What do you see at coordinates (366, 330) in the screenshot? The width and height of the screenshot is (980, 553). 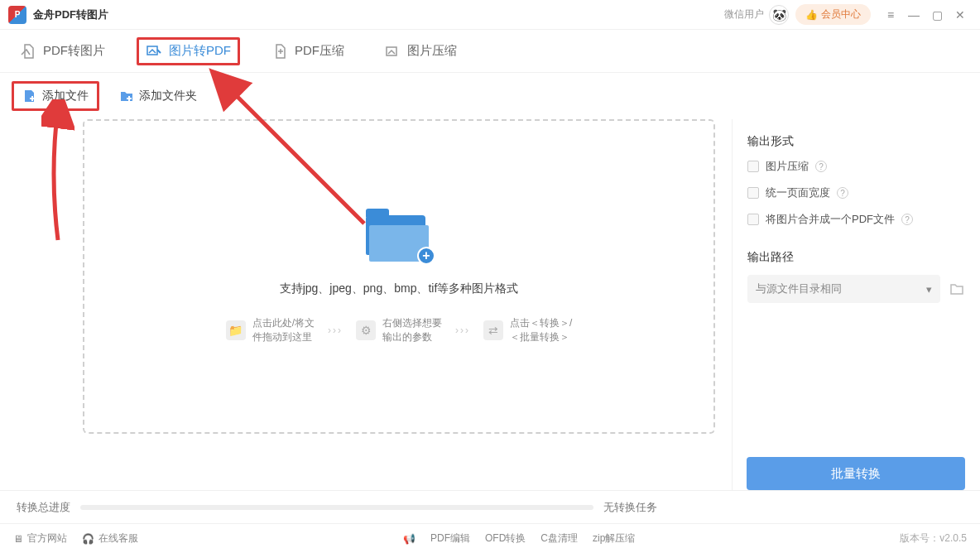 I see `settings-icon: ⚙` at bounding box center [366, 330].